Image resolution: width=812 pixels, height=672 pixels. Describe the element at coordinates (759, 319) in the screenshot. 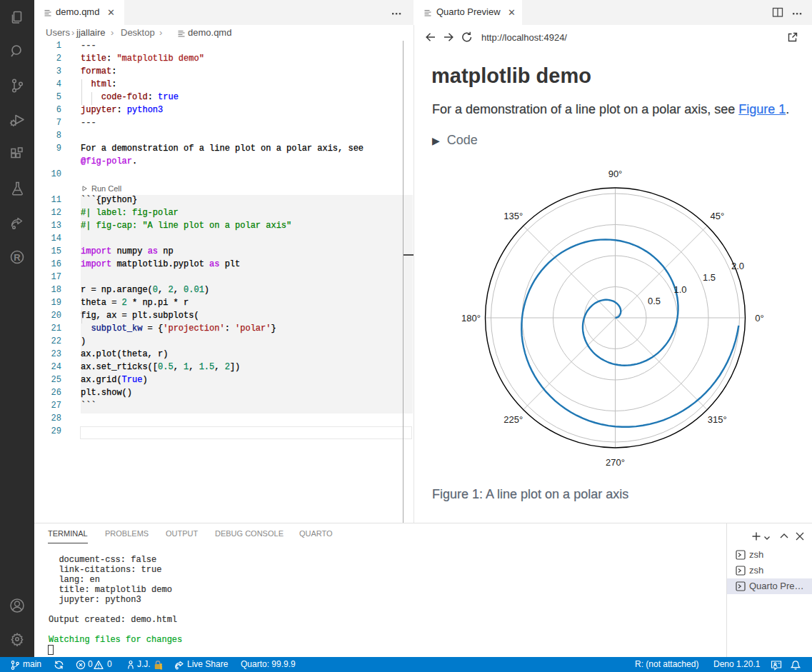

I see `svg-text: 0°` at that location.